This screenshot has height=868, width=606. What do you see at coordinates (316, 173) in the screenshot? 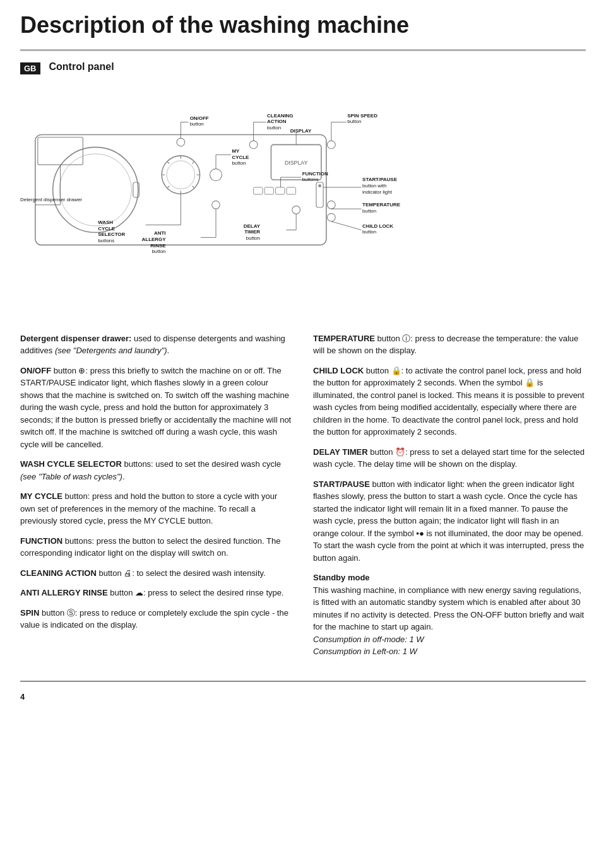
I see `svg-text: FUNCTION` at bounding box center [316, 173].